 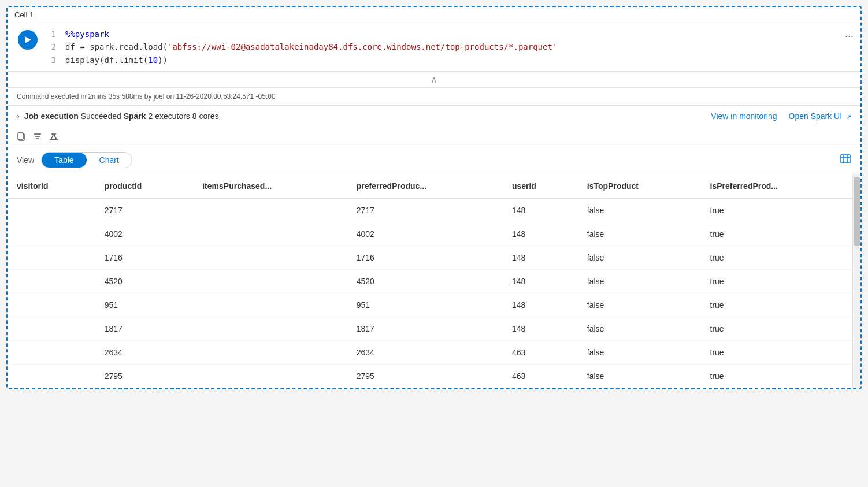 I want to click on view-toggle: Table Chart, so click(x=87, y=160).